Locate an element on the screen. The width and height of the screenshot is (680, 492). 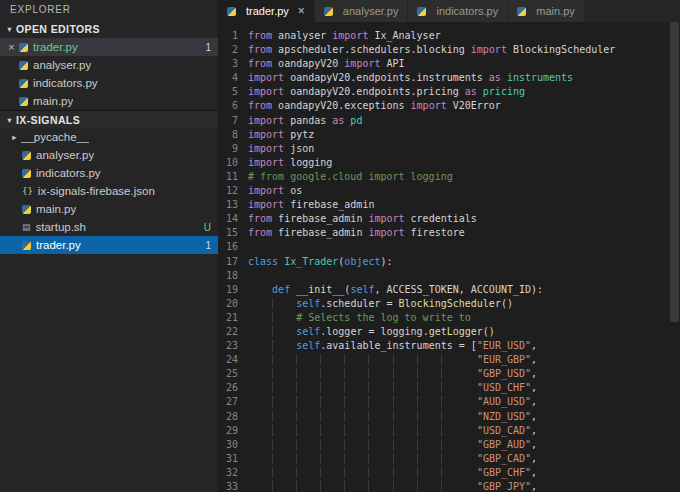
code-line: import json is located at coordinates (464, 149).